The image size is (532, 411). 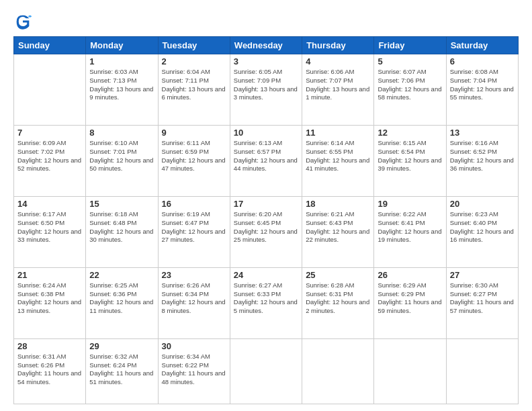 What do you see at coordinates (338, 298) in the screenshot?
I see `day-info: Sunrise: 6:28 AMSunset: 6:31 PMDaylight:…` at bounding box center [338, 298].